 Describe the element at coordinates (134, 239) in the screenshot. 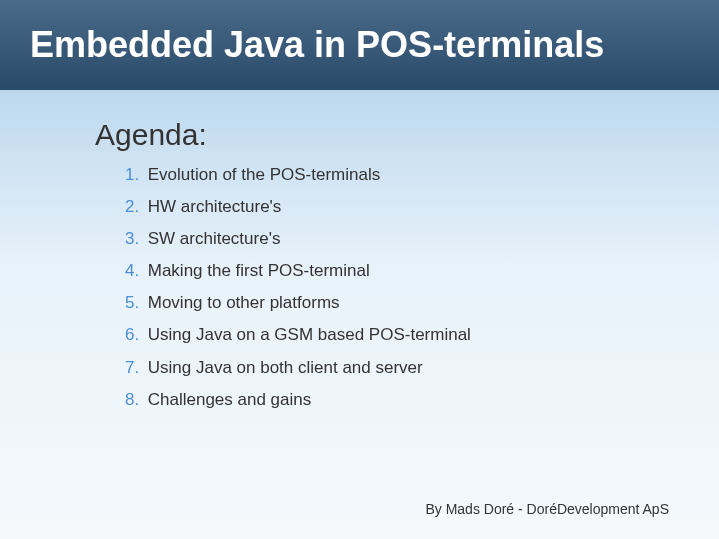

I see `item-number: 3.` at that location.